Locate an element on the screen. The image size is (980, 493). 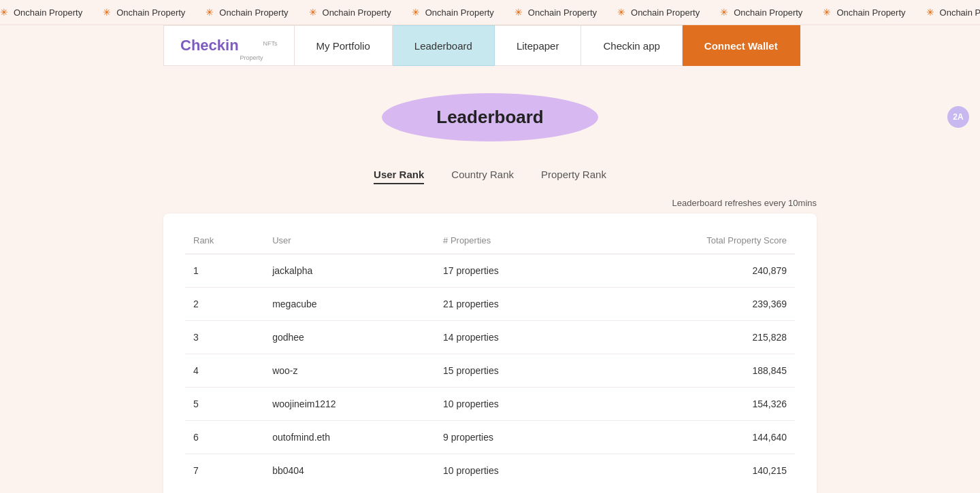
tab-user-rank: User Rank is located at coordinates (399, 177).